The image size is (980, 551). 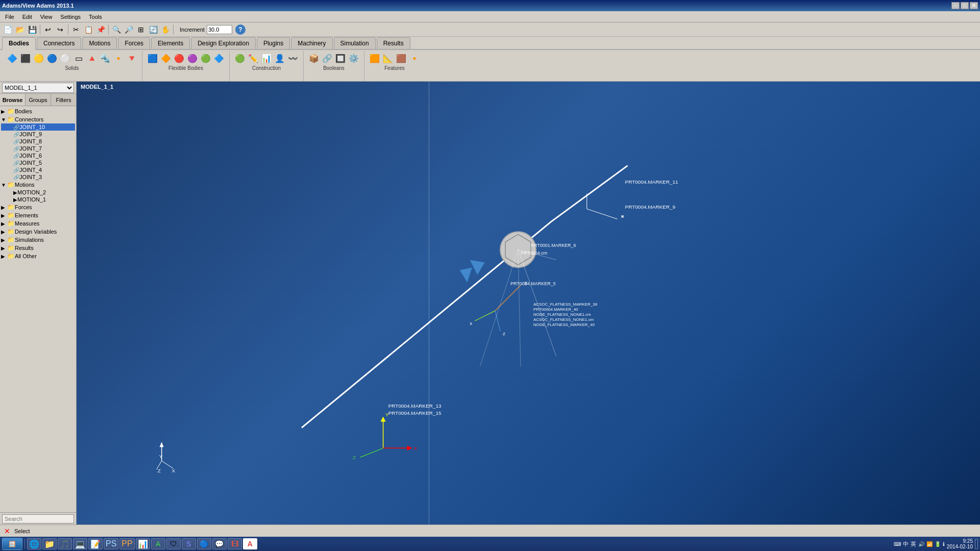 What do you see at coordinates (224, 43) in the screenshot?
I see `tab-design-exploration: Design Exploration` at bounding box center [224, 43].